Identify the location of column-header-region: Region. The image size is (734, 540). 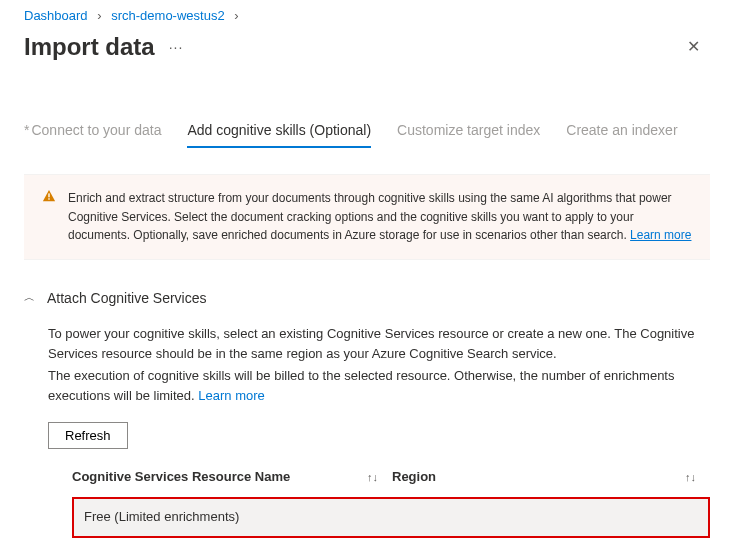
(414, 477).